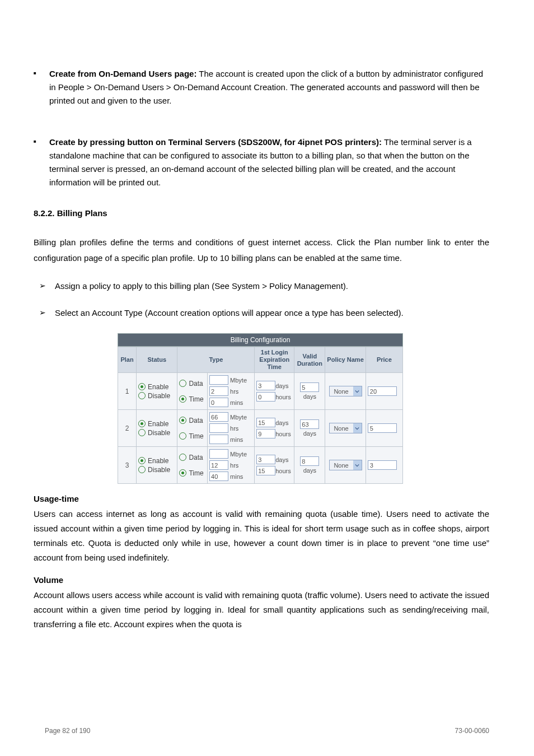 This screenshot has width=534, height=756. Describe the element at coordinates (261, 498) in the screenshot. I see `subheading-usage-time: Usage-time` at that location.